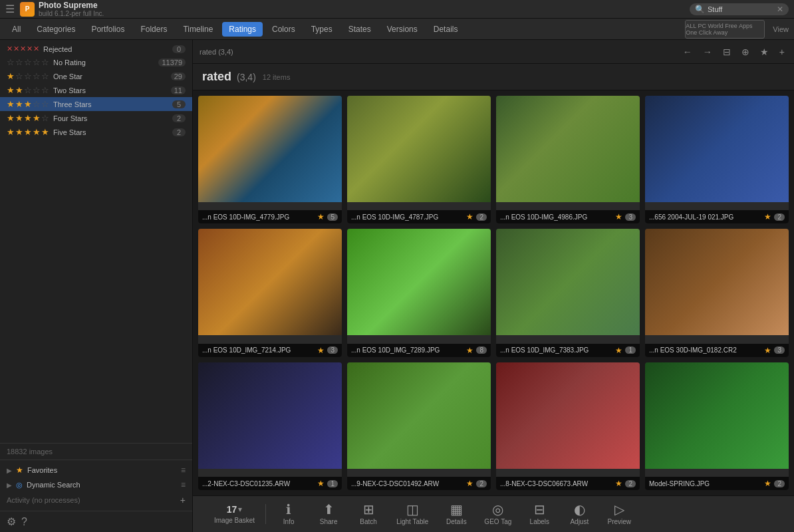  Describe the element at coordinates (289, 521) in the screenshot. I see `info-label: Info` at that location.